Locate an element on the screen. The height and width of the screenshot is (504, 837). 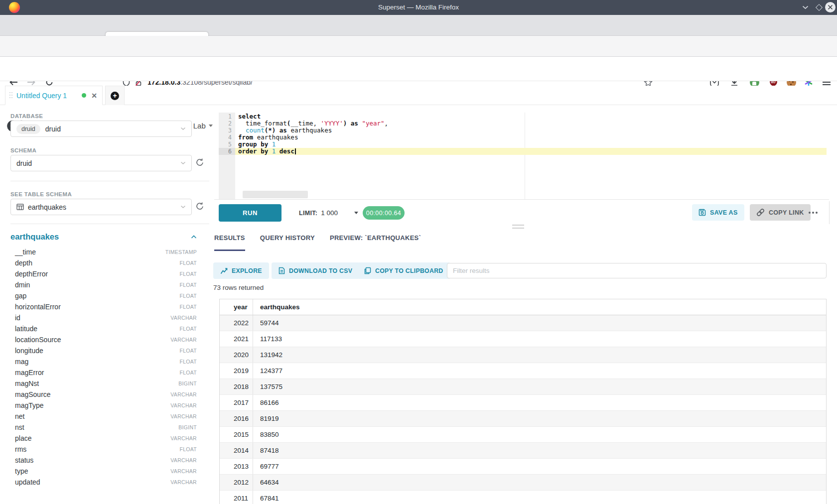
table-row: 201786166 is located at coordinates (523, 403).